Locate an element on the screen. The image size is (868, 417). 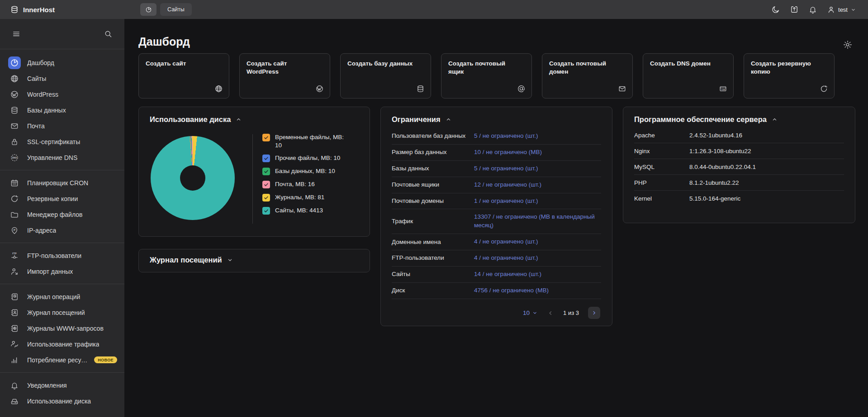
sidebar-item: FTP-пользователи is located at coordinates (62, 256).